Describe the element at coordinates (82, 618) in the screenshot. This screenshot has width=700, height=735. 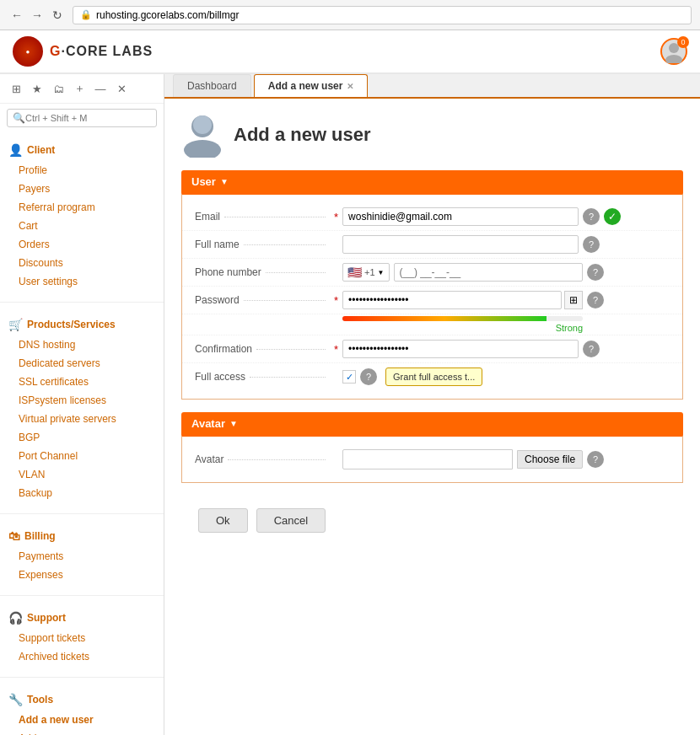
I see `sidebar-category-support: 🎧 Support` at that location.